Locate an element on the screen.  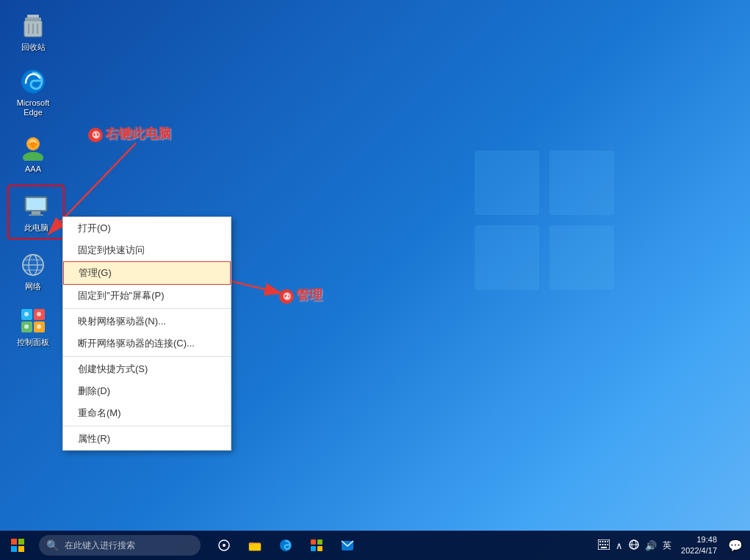
network-icon: 网络 is located at coordinates (33, 271).